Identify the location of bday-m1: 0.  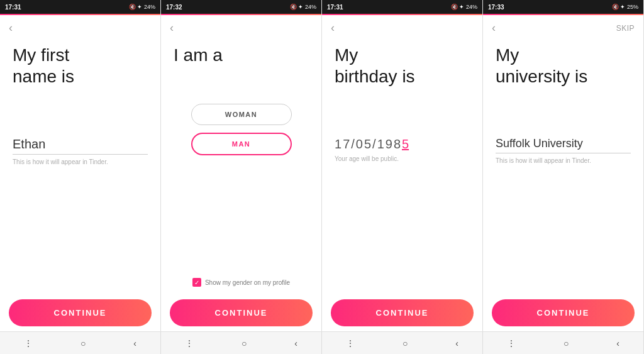
(360, 145).